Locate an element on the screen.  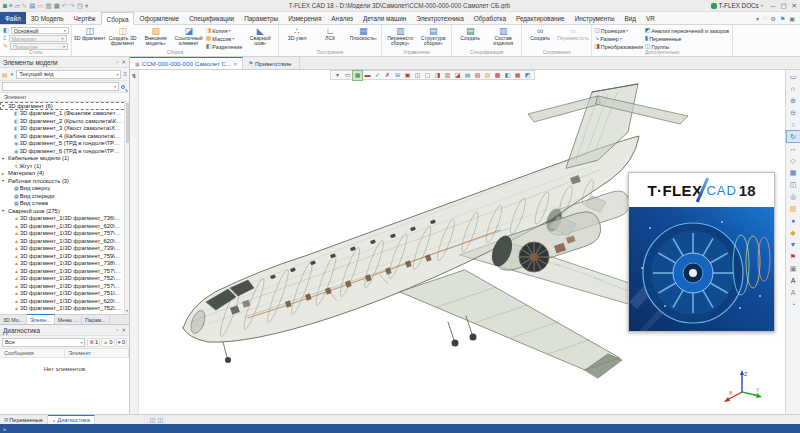
ribbon-button: ▦ Плоскость▾ is located at coordinates (363, 36).